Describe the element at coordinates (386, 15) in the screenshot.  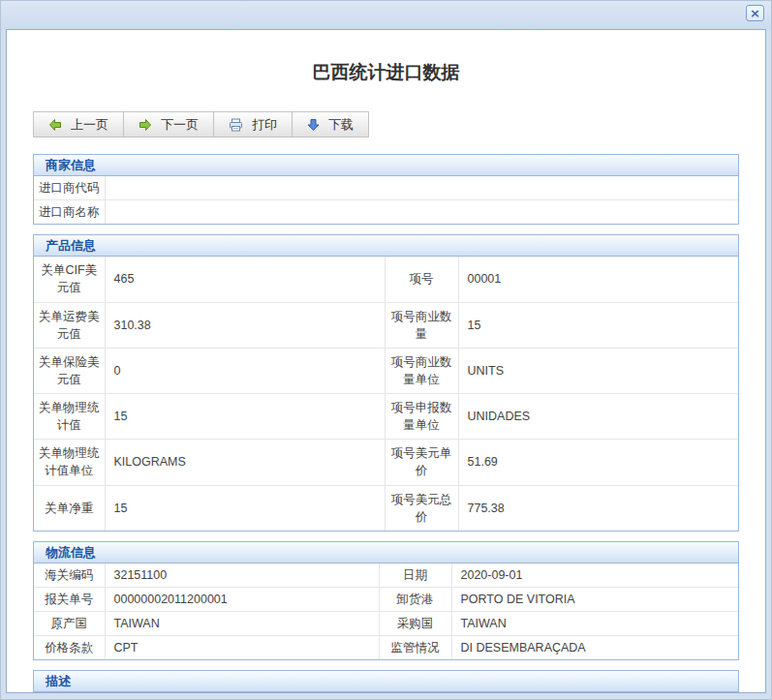
I see `dialog-titlebar: ×` at that location.